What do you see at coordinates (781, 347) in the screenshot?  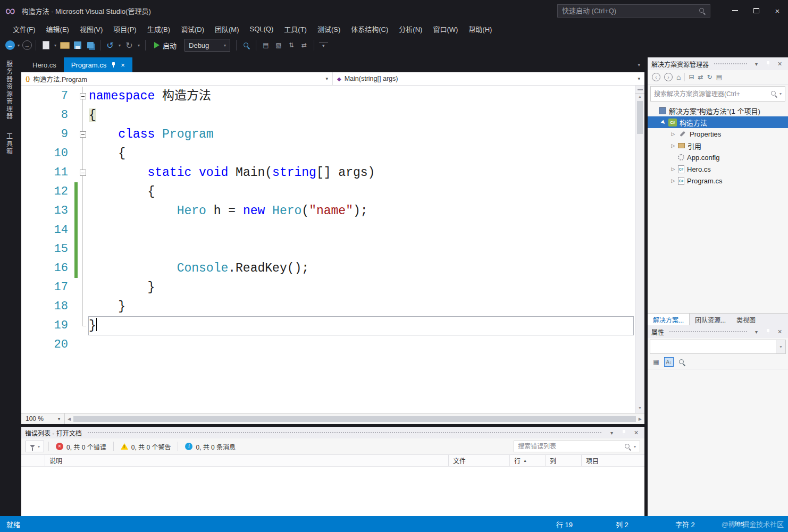 I see `chevron-down-button: ▾` at bounding box center [781, 347].